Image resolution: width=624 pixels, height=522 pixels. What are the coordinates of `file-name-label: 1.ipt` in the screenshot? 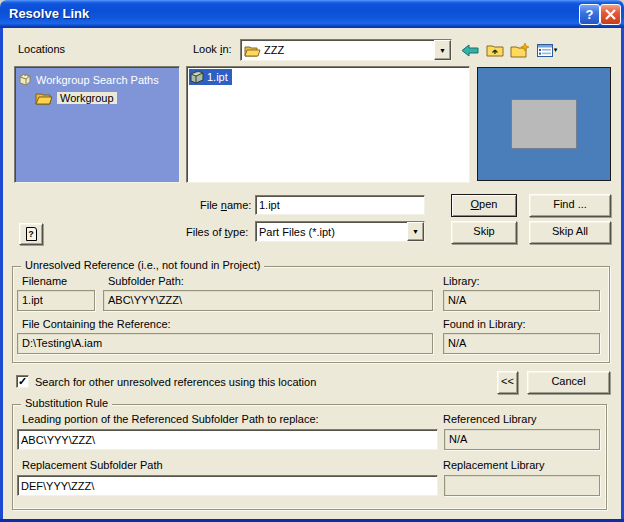 It's located at (218, 77).